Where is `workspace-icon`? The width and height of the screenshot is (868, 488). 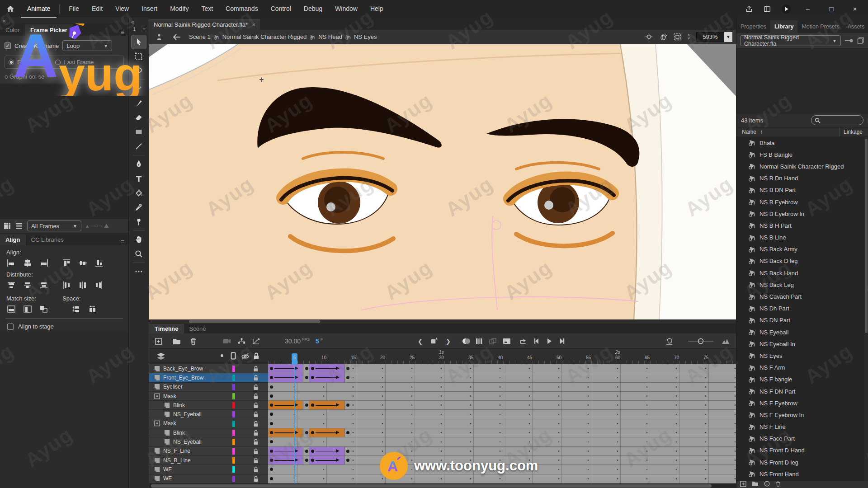 workspace-icon is located at coordinates (767, 9).